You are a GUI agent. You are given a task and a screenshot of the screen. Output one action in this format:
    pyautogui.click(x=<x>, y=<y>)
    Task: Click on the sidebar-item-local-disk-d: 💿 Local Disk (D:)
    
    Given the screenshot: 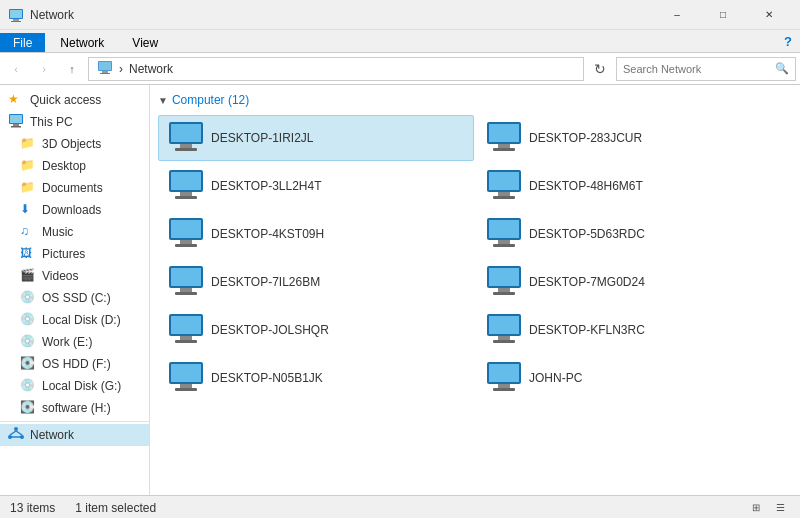 What is the action you would take?
    pyautogui.click(x=74, y=320)
    